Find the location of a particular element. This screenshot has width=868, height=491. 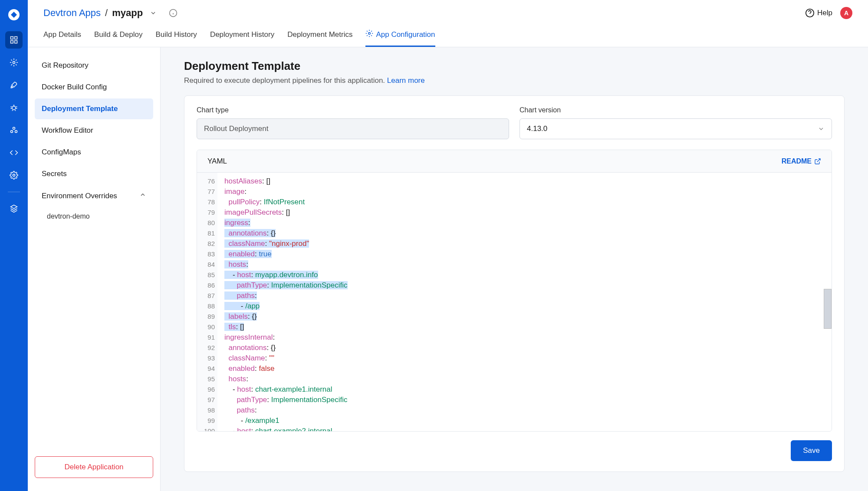

tab-label: App Configuration is located at coordinates (405, 35).